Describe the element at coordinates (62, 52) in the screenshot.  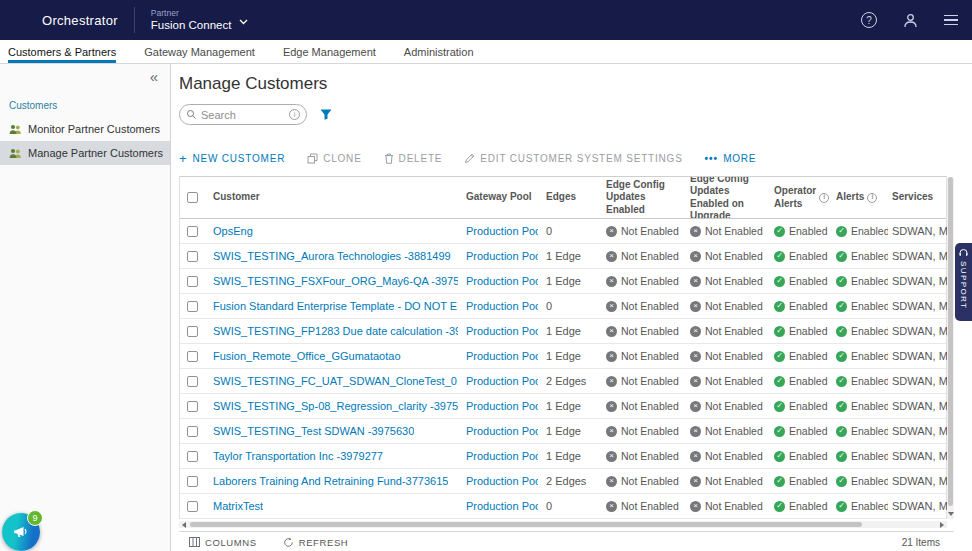
I see `tab-customers-and-partners: Customers & Partners` at that location.